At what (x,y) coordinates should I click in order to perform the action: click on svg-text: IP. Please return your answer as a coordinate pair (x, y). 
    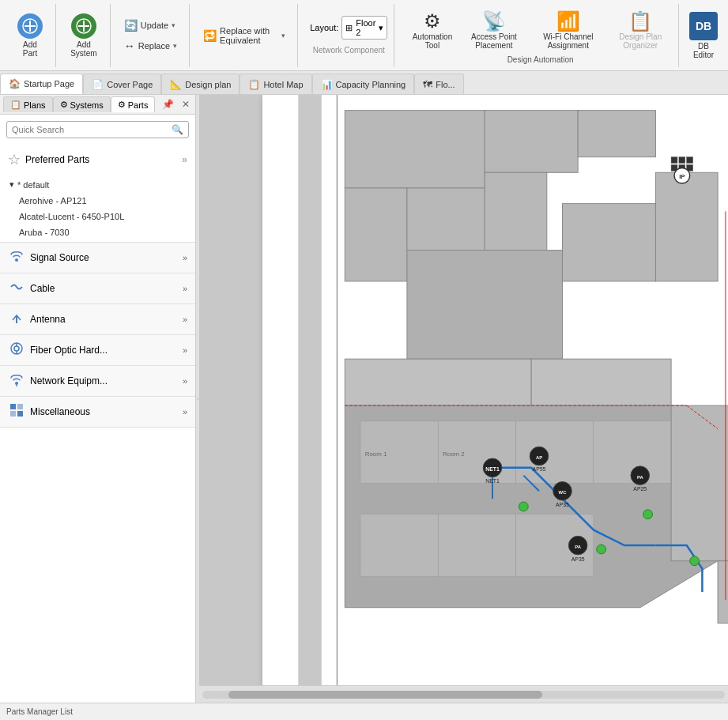
    Looking at the image, I should click on (681, 177).